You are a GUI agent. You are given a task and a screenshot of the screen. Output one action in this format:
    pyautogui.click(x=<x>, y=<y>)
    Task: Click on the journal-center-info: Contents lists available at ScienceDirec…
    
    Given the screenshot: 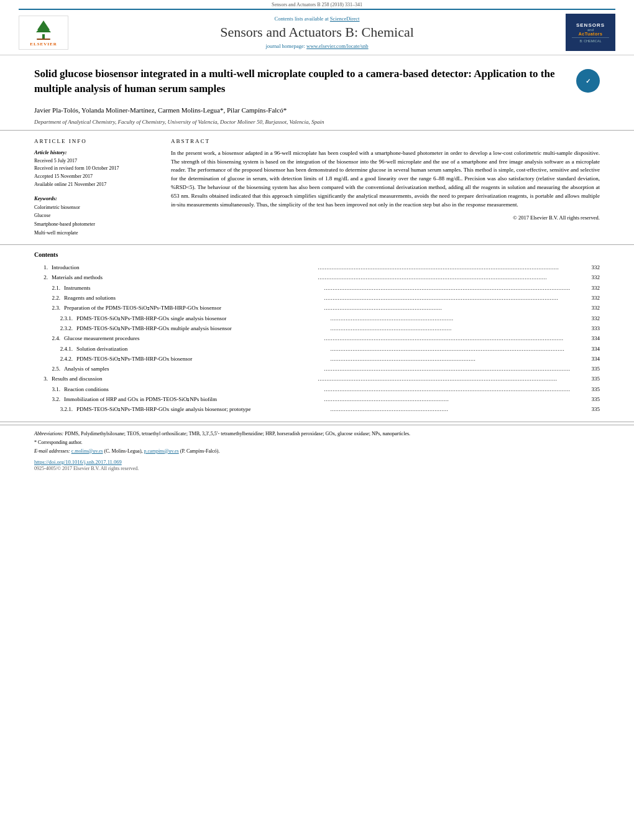 What is the action you would take?
    pyautogui.click(x=317, y=32)
    